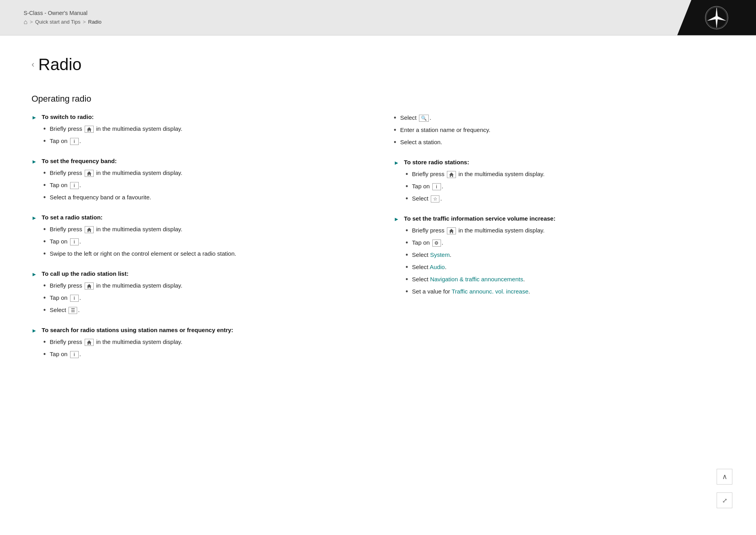  What do you see at coordinates (197, 293) in the screenshot?
I see `instruction-station-list: ► To call up the radio station list: • B…` at bounding box center [197, 293].